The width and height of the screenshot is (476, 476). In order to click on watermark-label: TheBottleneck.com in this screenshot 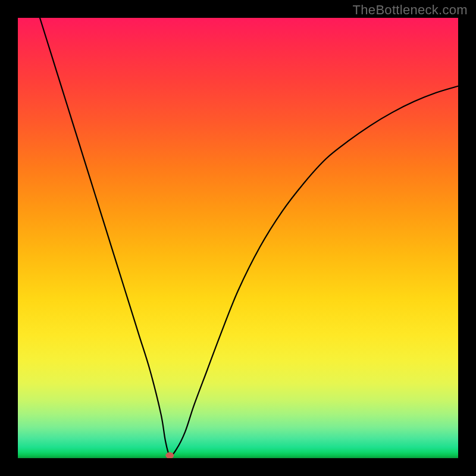, I will do `click(411, 10)`.